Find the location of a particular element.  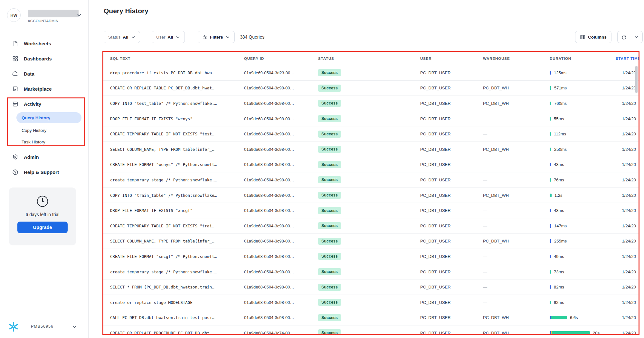

upgrade-button: Upgrade is located at coordinates (43, 227).